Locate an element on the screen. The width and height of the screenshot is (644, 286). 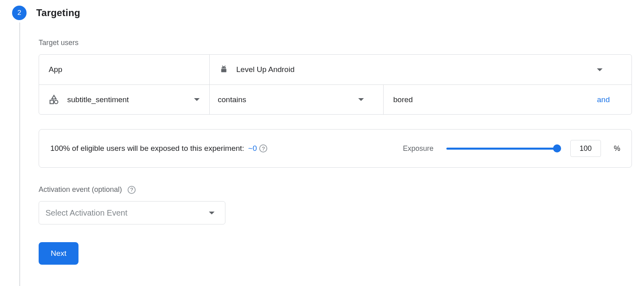
exposure-panel: 100% of eligible users will be exposed t… is located at coordinates (335, 148).